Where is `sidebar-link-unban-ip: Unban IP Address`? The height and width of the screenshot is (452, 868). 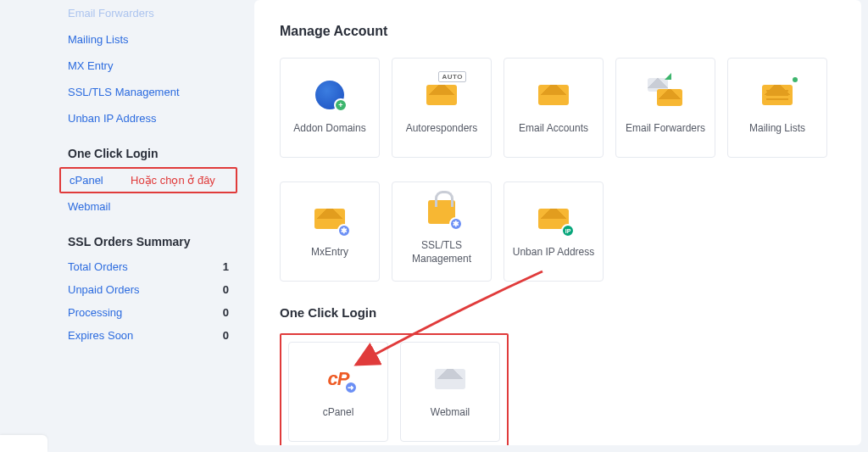 sidebar-link-unban-ip: Unban IP Address is located at coordinates (148, 119).